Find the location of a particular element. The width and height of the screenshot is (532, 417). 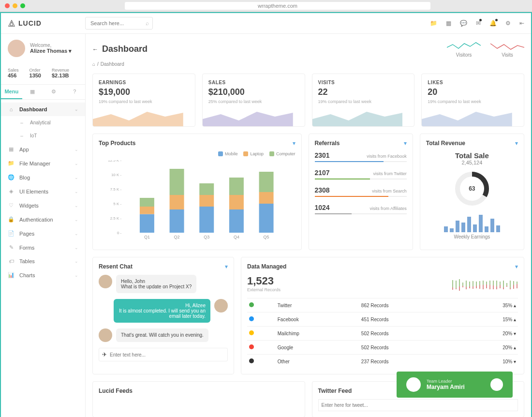

dm-sparkline is located at coordinates (485, 285).